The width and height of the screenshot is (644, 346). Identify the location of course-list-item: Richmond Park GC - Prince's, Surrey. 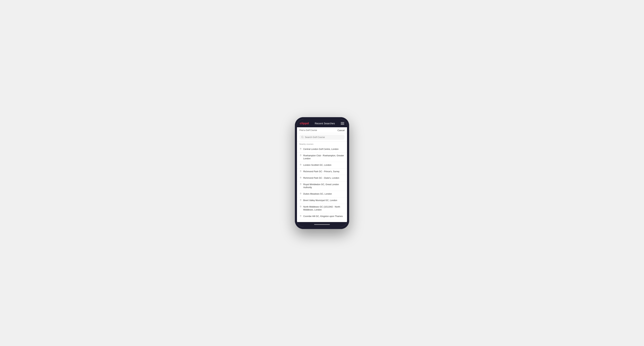
(322, 172).